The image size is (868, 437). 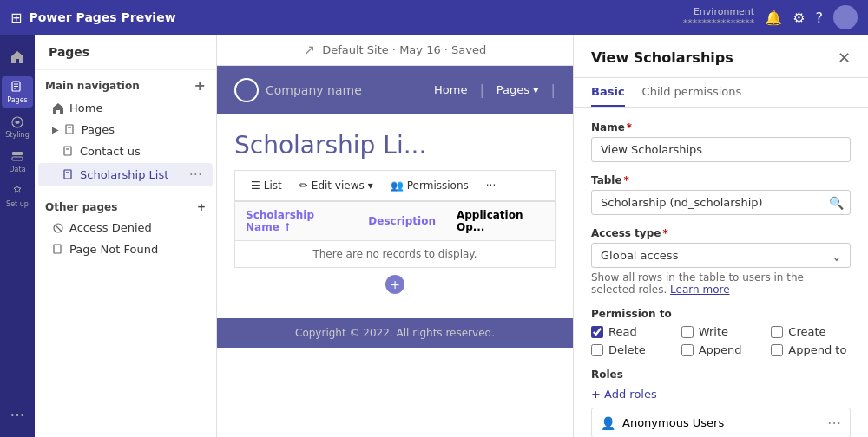 What do you see at coordinates (597, 350) in the screenshot?
I see `perm-delete-checkbox` at bounding box center [597, 350].